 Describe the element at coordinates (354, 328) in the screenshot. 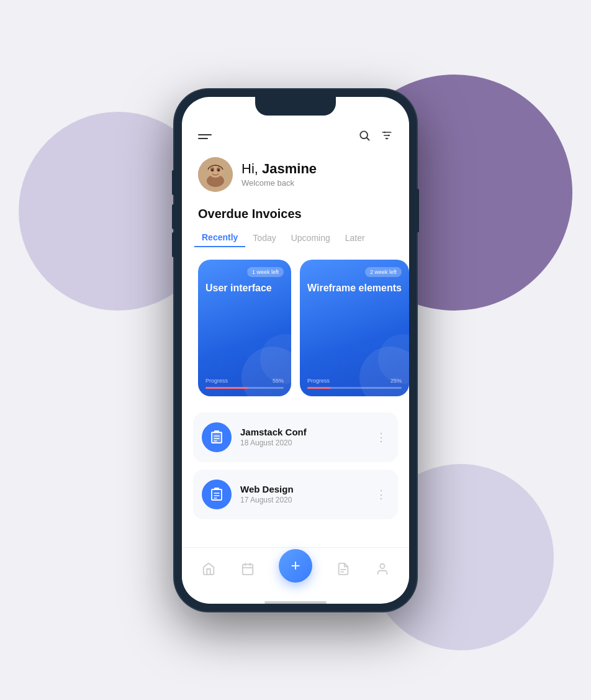

I see `invoice-card-2: 2 week left Wireframe elements Progress …` at that location.